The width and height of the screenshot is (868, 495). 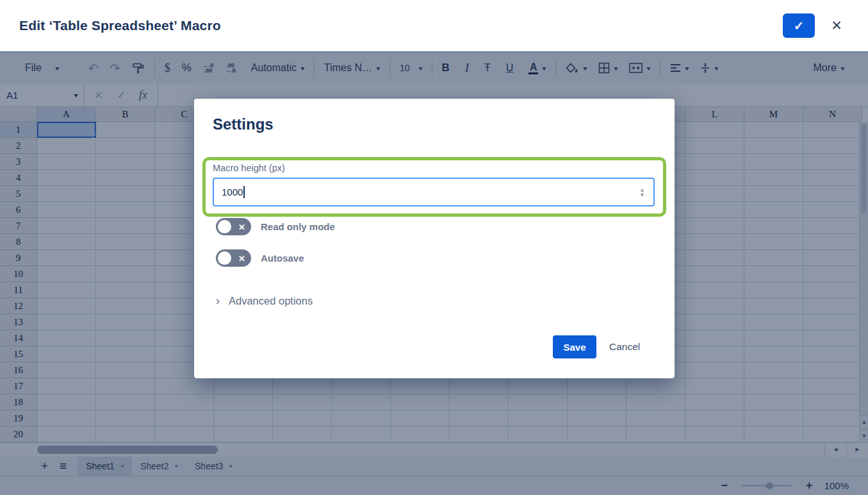 I want to click on autosave-label: Autosave, so click(x=283, y=258).